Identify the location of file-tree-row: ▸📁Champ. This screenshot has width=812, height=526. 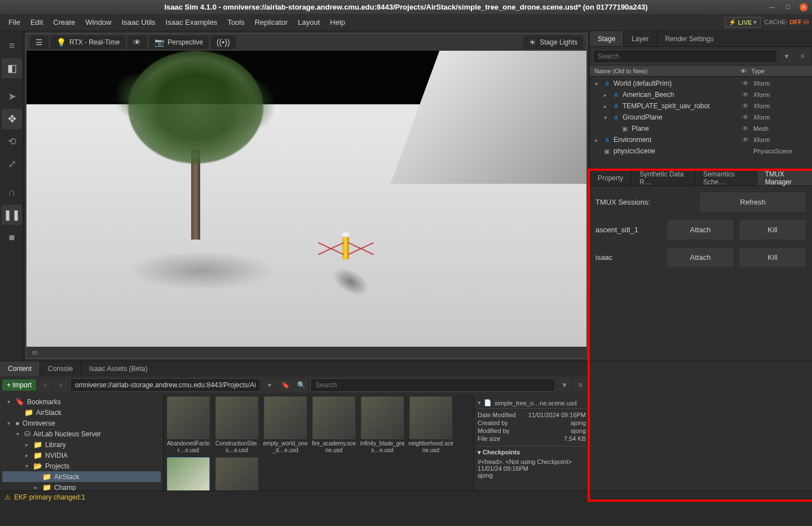
(81, 486).